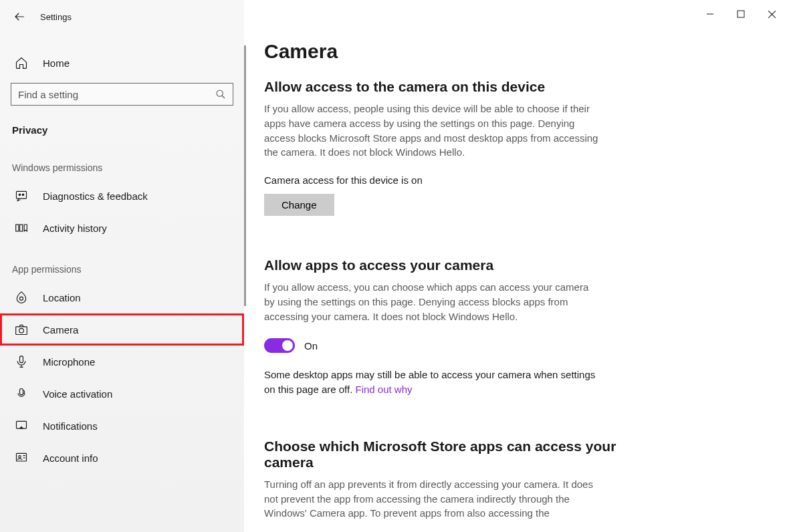  I want to click on window-controls, so click(741, 14).